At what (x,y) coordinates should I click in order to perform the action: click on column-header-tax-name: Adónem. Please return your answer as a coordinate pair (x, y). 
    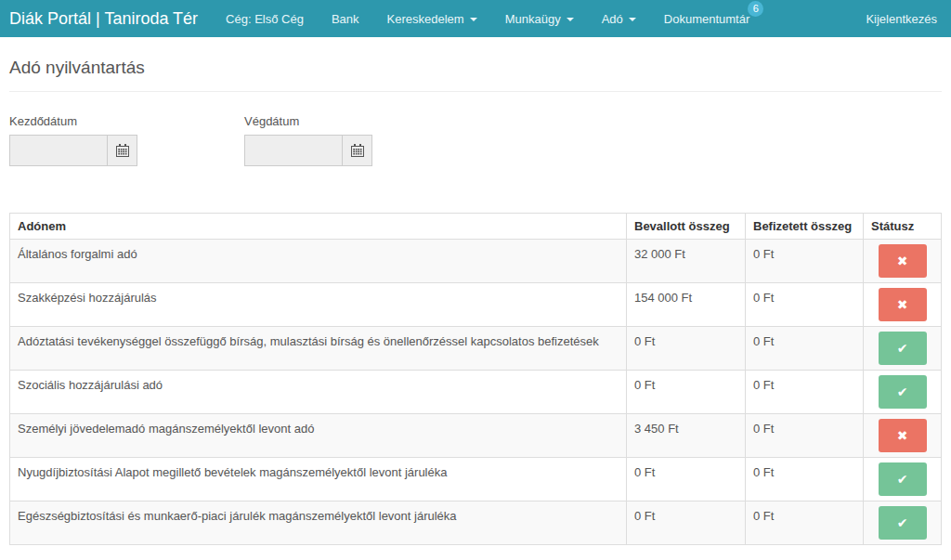
    Looking at the image, I should click on (319, 227).